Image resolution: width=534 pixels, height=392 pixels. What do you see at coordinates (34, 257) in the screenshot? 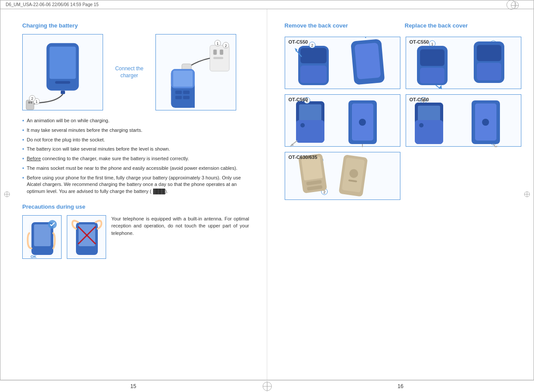
I see `svg-text: OK` at bounding box center [34, 257].